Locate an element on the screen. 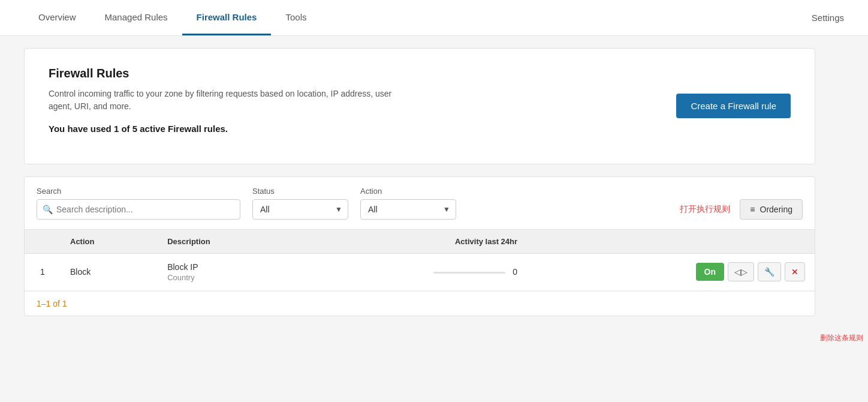 Image resolution: width=868 pixels, height=402 pixels. th-controls is located at coordinates (671, 242).